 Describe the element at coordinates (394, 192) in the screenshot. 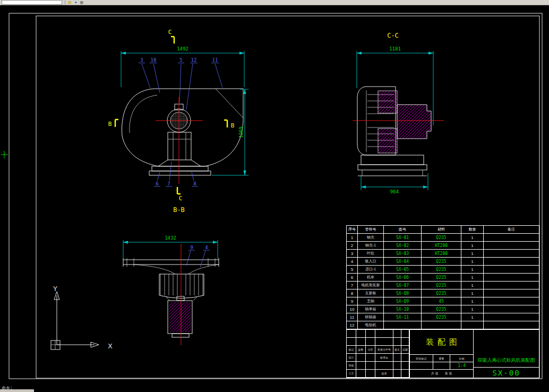

I see `svg-text: 964` at that location.